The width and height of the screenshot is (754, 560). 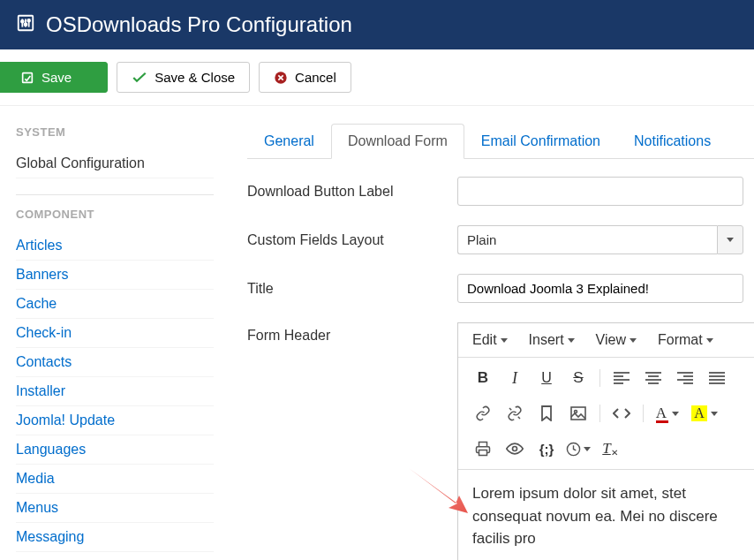 I want to click on align-right-icon, so click(x=685, y=378).